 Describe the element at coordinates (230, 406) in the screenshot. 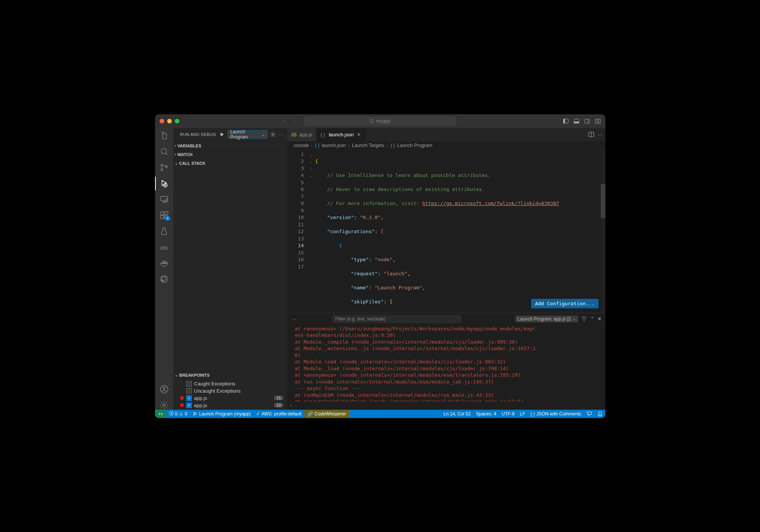

I see `breakpoint-item: ✓app.js19` at that location.